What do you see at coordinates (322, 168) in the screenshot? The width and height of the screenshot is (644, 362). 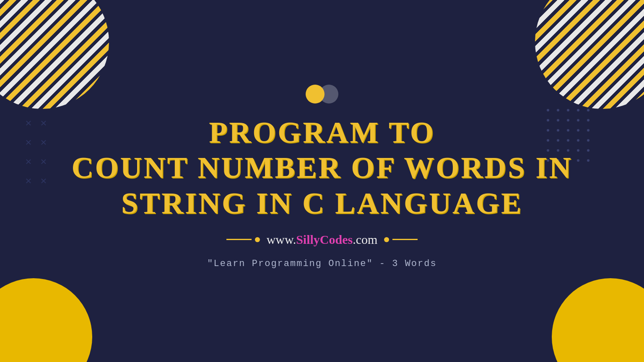 I see `heading-line2: COUNT NUMBER OF WORDS IN` at bounding box center [322, 168].